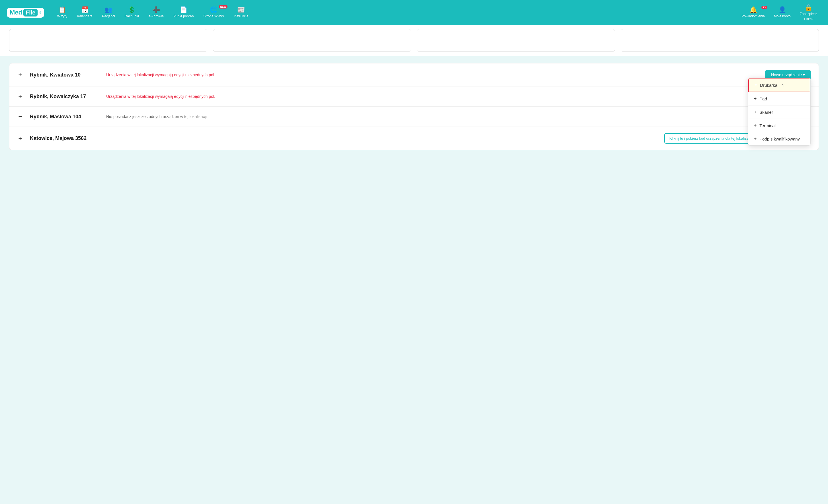 The image size is (828, 504). Describe the element at coordinates (132, 16) in the screenshot. I see `rachunki-label: Rachunki` at that location.